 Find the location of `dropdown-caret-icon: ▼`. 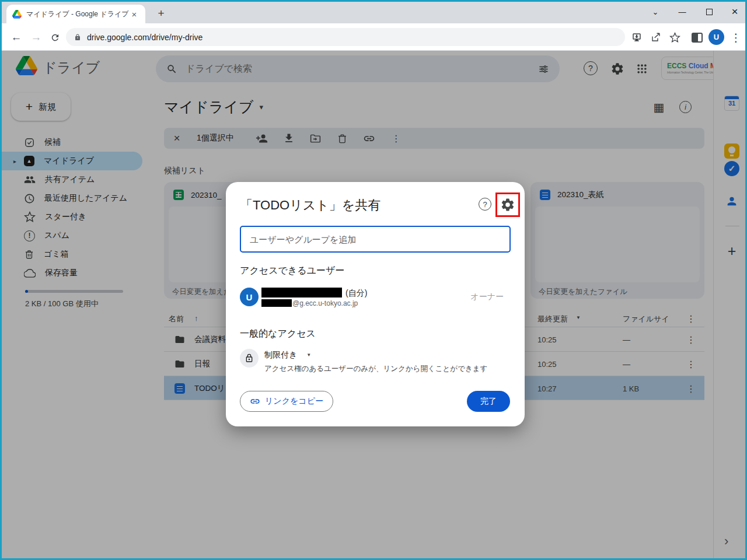

dropdown-caret-icon: ▼ is located at coordinates (309, 355).